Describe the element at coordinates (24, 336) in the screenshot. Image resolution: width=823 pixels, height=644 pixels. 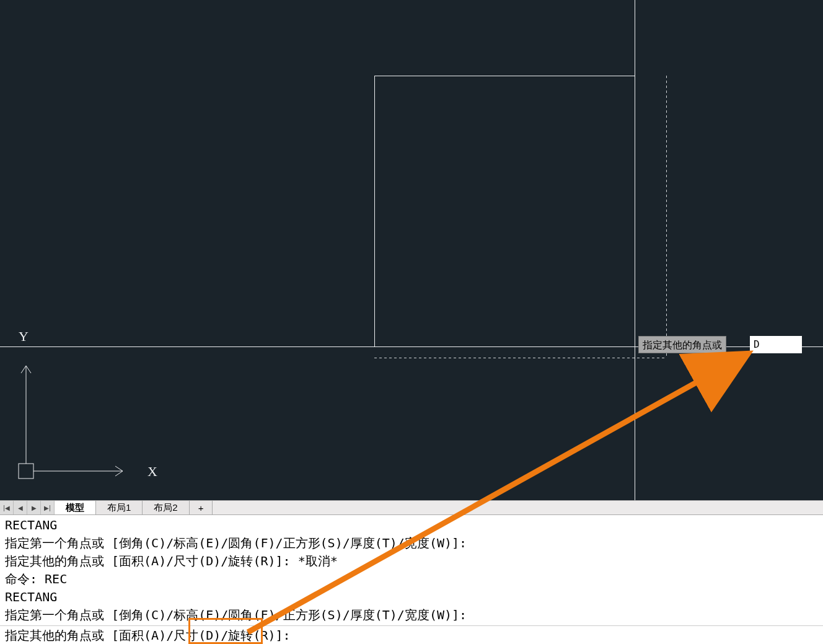
I see `ucs-y-label: Y` at that location.